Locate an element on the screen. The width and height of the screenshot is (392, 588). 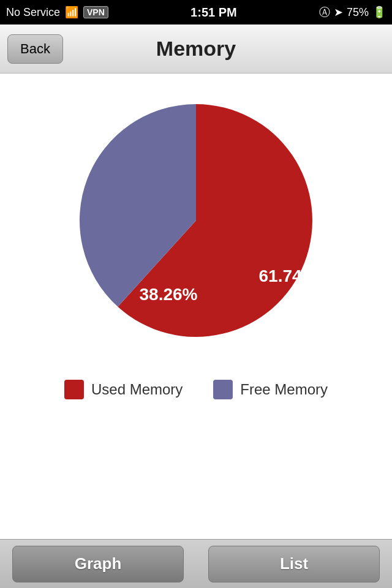
used-percent-label: 61.74% is located at coordinates (288, 276).